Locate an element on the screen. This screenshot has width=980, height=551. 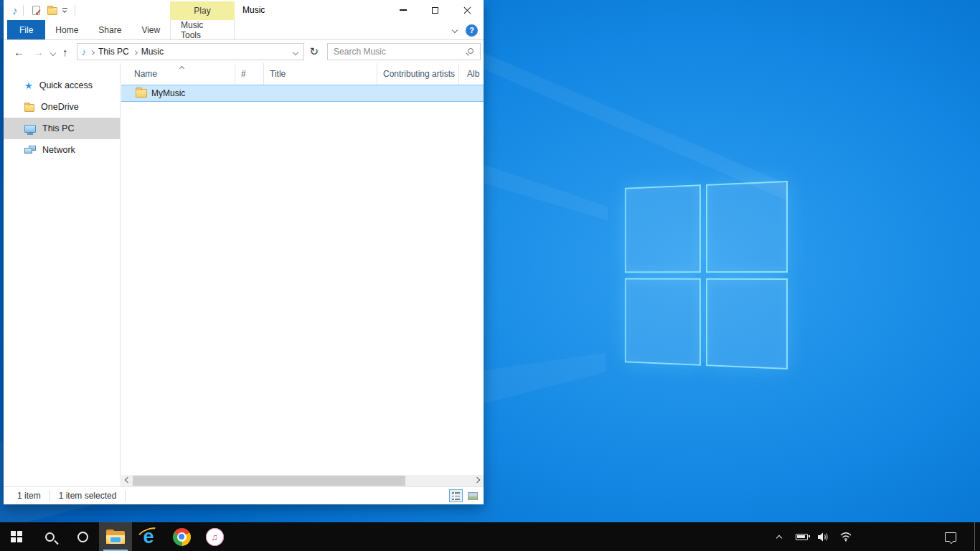
minimize-icon is located at coordinates (403, 10).